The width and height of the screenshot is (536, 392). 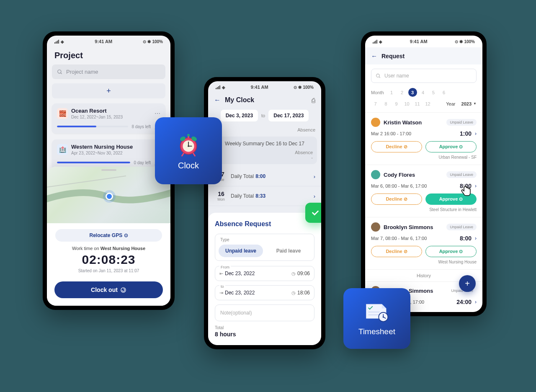 What do you see at coordinates (265, 224) in the screenshot?
I see `sheet-title: Absence Request` at bounding box center [265, 224].